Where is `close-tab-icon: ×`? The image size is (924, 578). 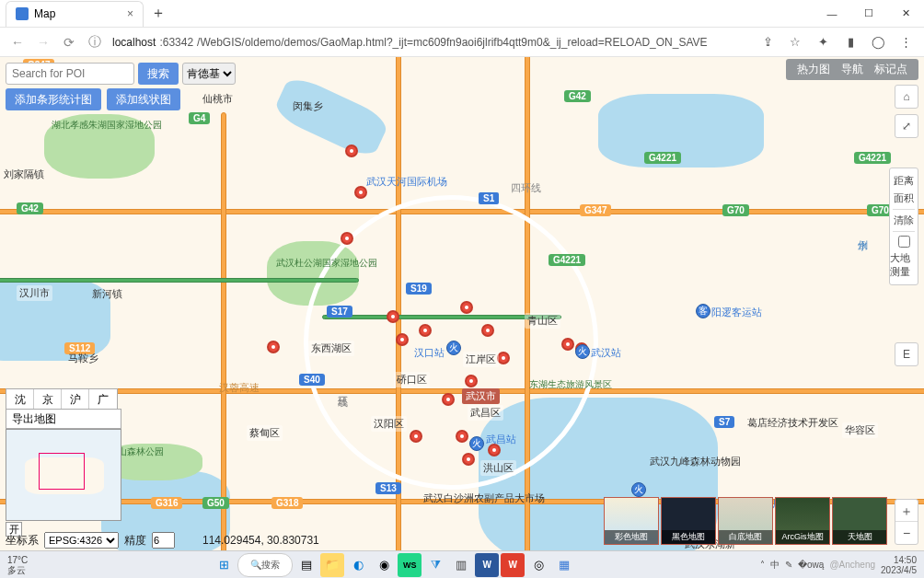
close-tab-icon: × is located at coordinates (131, 14).